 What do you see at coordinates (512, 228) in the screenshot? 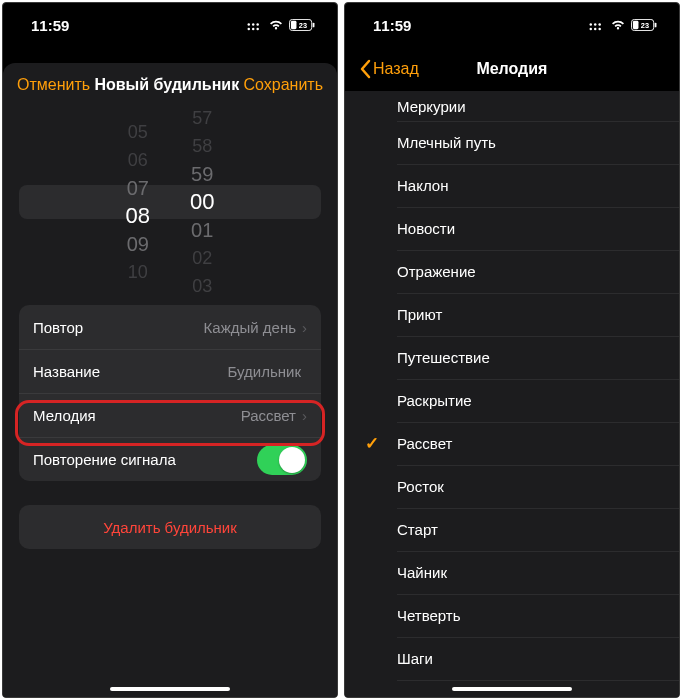
I see `list-item: Новости` at bounding box center [512, 228].